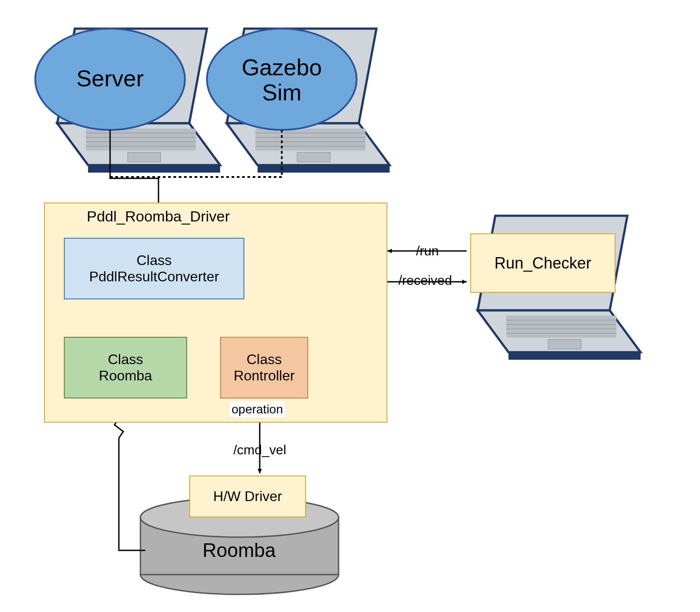  I want to click on class-roomba-l2: Roomba, so click(126, 376).